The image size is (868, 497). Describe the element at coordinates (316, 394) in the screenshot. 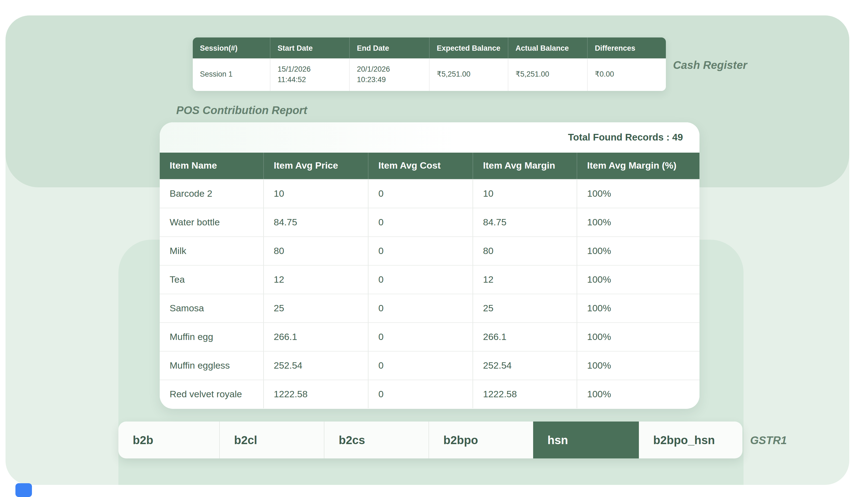

I see `avg-price-cell: 1222.58` at that location.